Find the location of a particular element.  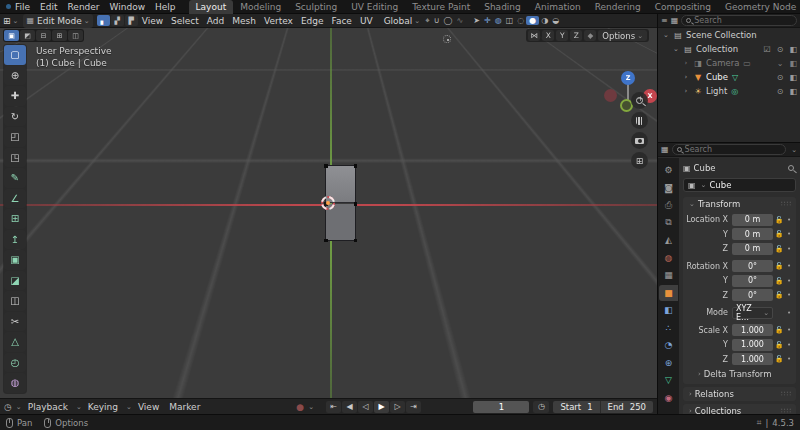

orientation-dropdown: Global ⌄ is located at coordinates (402, 21).